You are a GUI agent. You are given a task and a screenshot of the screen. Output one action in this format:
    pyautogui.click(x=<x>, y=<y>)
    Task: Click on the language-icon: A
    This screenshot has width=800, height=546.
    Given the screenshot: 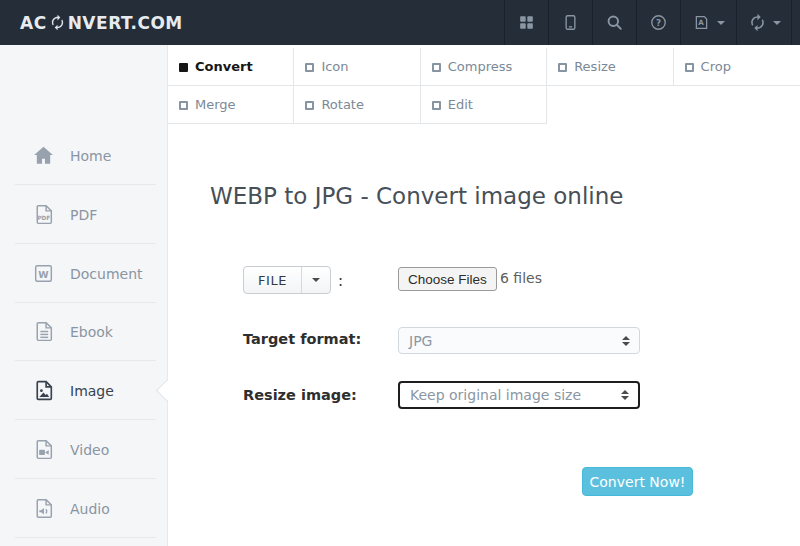 What is the action you would take?
    pyautogui.click(x=702, y=22)
    